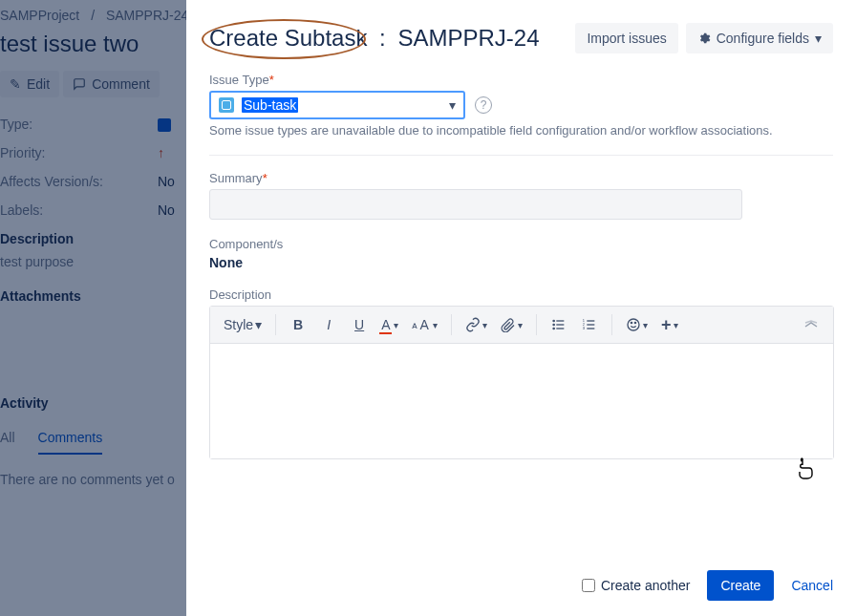  What do you see at coordinates (522, 244) in the screenshot?
I see `components-label: Component/s` at bounding box center [522, 244].